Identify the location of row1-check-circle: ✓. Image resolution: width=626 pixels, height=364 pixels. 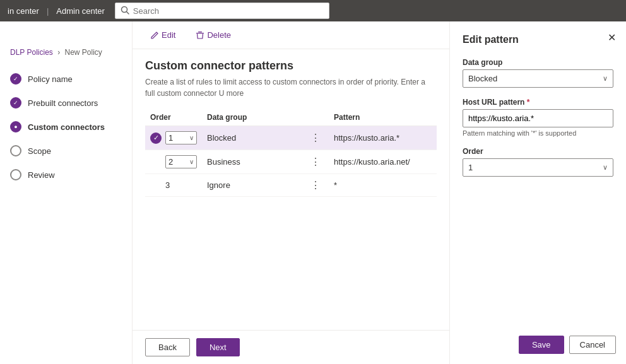
(156, 138).